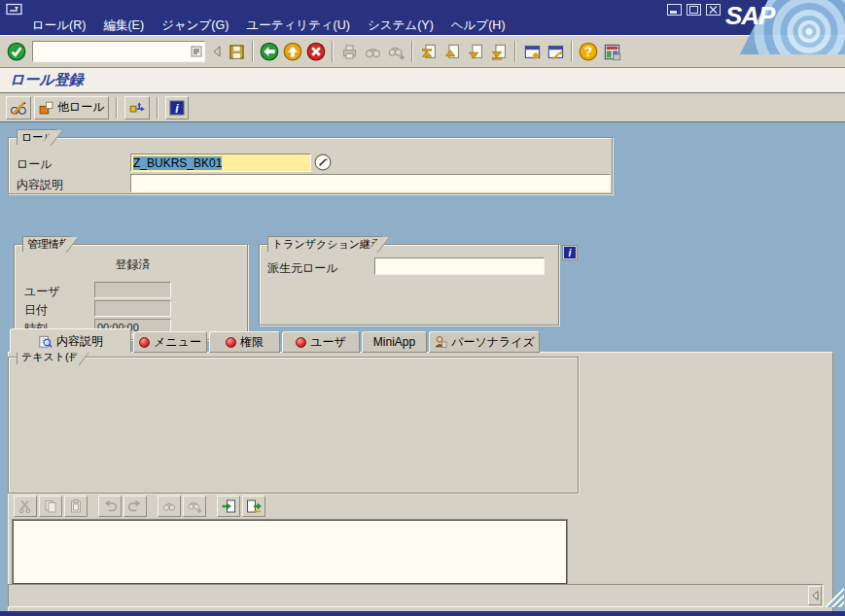  What do you see at coordinates (395, 342) in the screenshot?
I see `tab-label: MiniApp` at bounding box center [395, 342].